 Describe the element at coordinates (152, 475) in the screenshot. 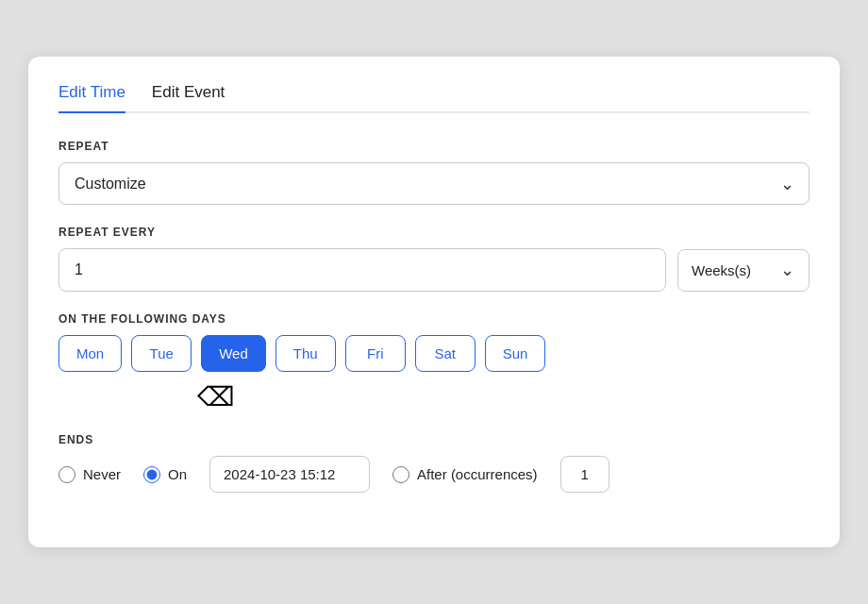

I see `ends-on-radio` at that location.